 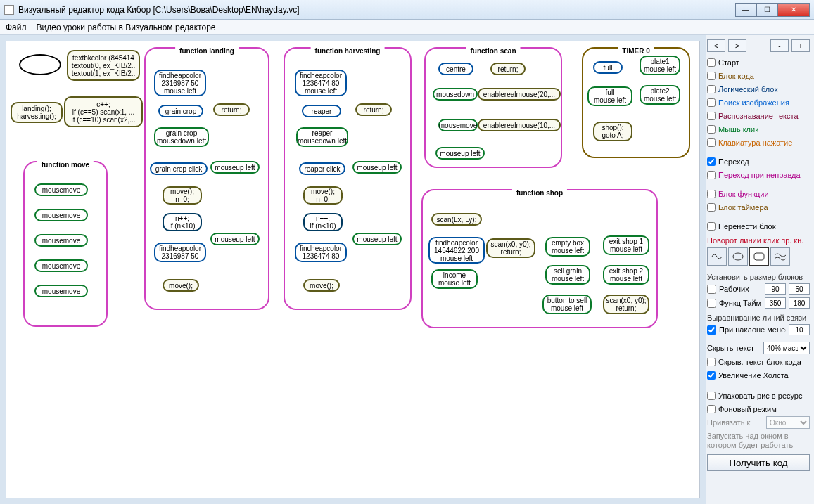 I want to click on node-sh-scan: scan(Lx, Ly);, so click(x=457, y=219).